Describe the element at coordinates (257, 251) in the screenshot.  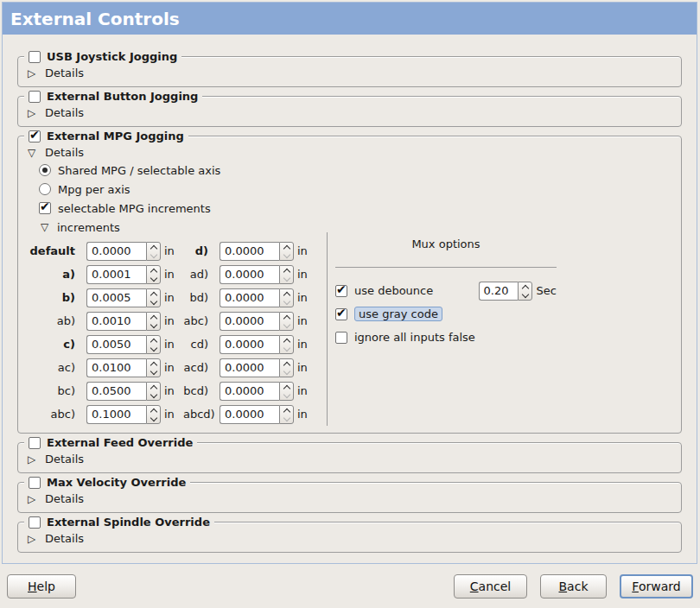
I see `increment-spinbox-d: 0.0000` at that location.